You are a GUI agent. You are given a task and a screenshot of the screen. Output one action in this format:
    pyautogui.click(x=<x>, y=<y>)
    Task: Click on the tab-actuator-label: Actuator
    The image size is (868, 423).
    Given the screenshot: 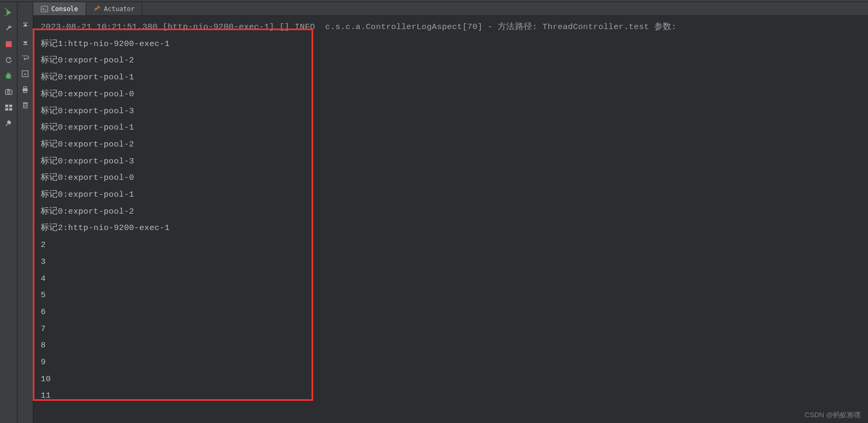 What is the action you would take?
    pyautogui.click(x=120, y=9)
    